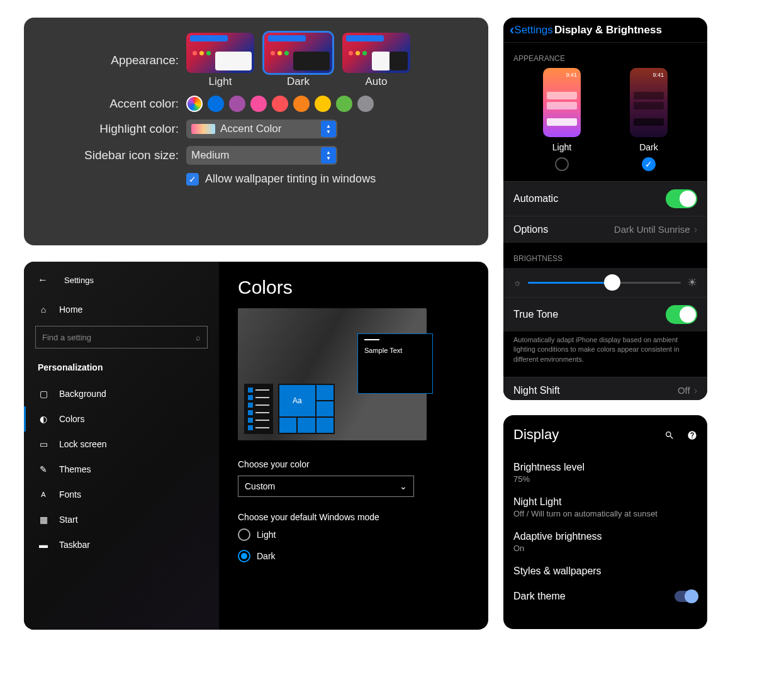  Describe the element at coordinates (259, 104) in the screenshot. I see `accent-pink` at that location.